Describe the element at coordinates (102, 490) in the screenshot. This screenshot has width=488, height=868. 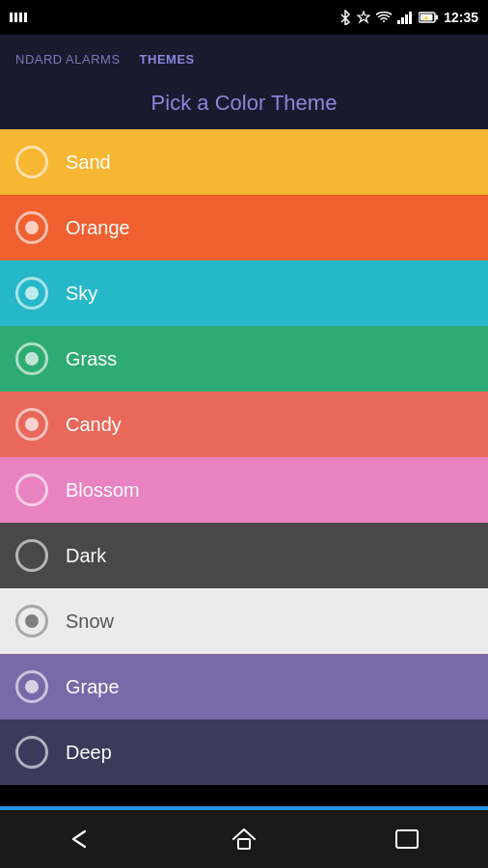
I see `theme-label-blossom: Blossom` at that location.